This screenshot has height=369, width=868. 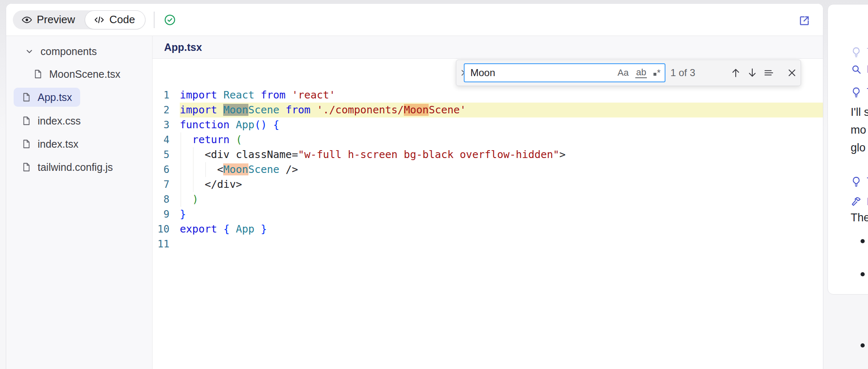 I want to click on code-line-content: import MoonScene from './components/Moon…, so click(x=501, y=110).